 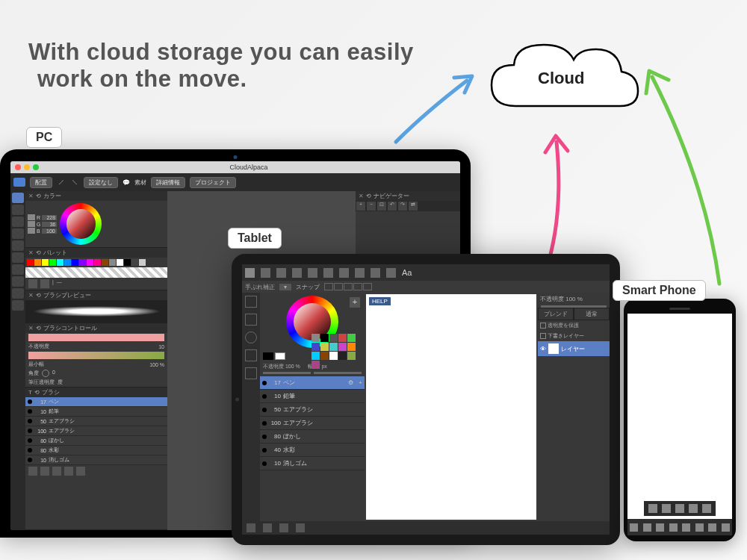 I want to click on brush-item: 40水彩, so click(x=312, y=450).